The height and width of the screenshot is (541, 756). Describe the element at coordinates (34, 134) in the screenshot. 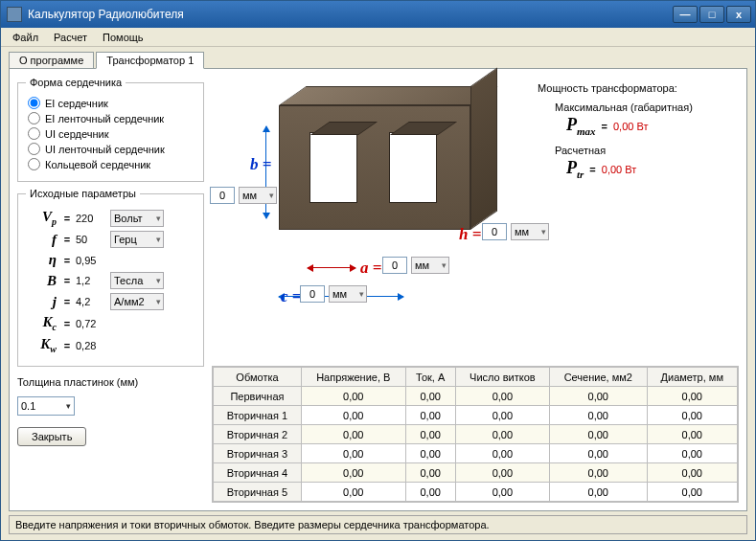

I see `radio-ui` at that location.